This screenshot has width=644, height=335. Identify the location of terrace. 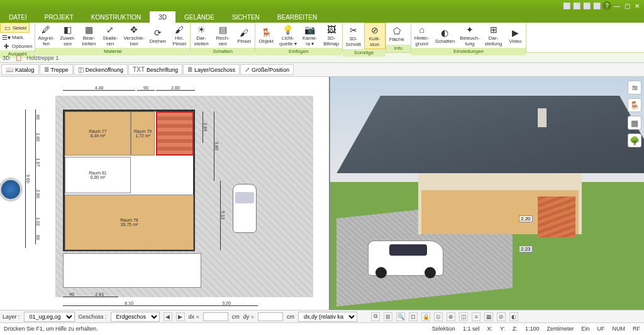
(132, 271).